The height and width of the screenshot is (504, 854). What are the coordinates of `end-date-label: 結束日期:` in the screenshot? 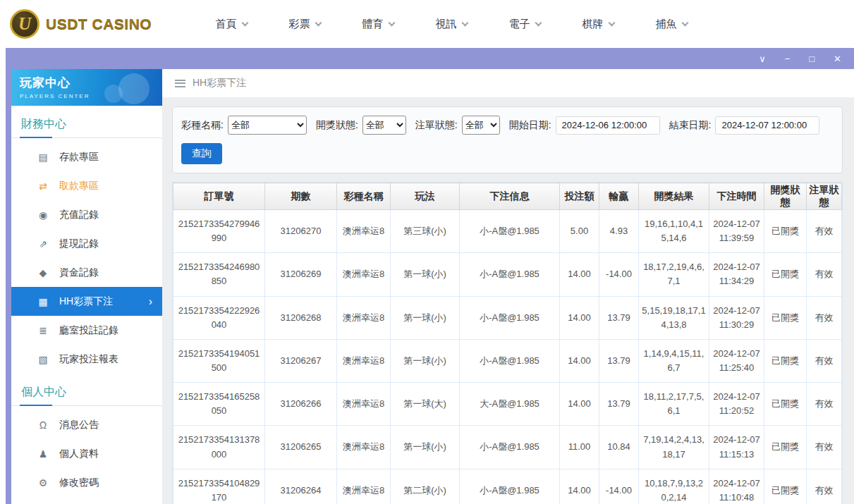 It's located at (690, 125).